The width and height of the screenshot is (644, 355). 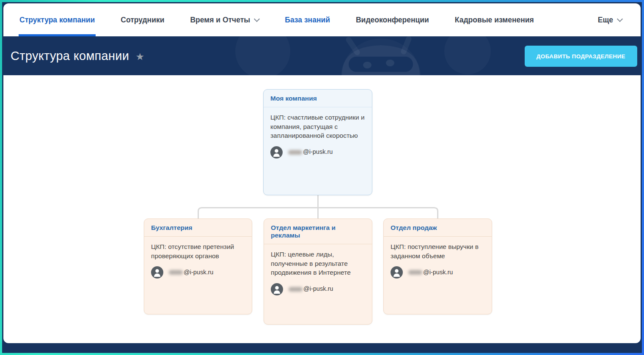 What do you see at coordinates (140, 57) in the screenshot?
I see `favorite-star-icon: ★` at bounding box center [140, 57].